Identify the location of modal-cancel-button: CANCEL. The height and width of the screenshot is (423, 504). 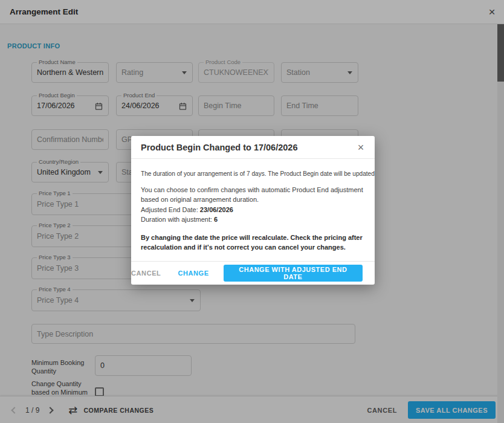
(146, 273).